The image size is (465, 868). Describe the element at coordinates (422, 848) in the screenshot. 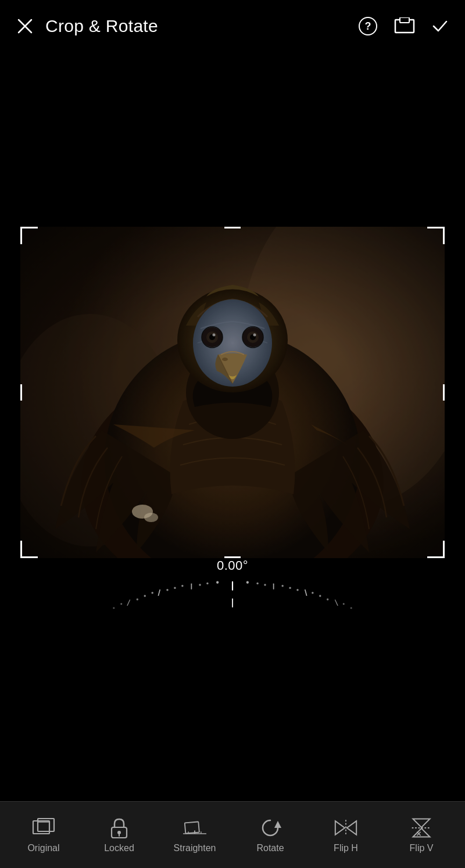

I see `flip-v-label: Flip V` at that location.